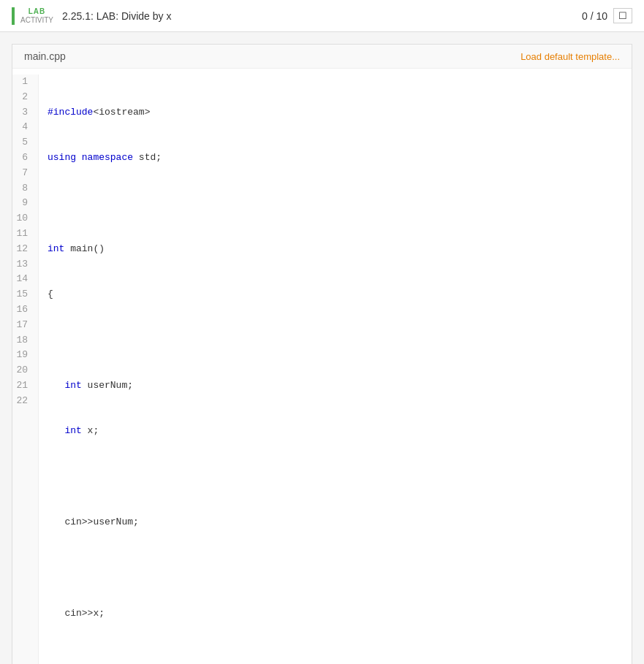 This screenshot has width=644, height=664. I want to click on score-box: ☐, so click(623, 16).